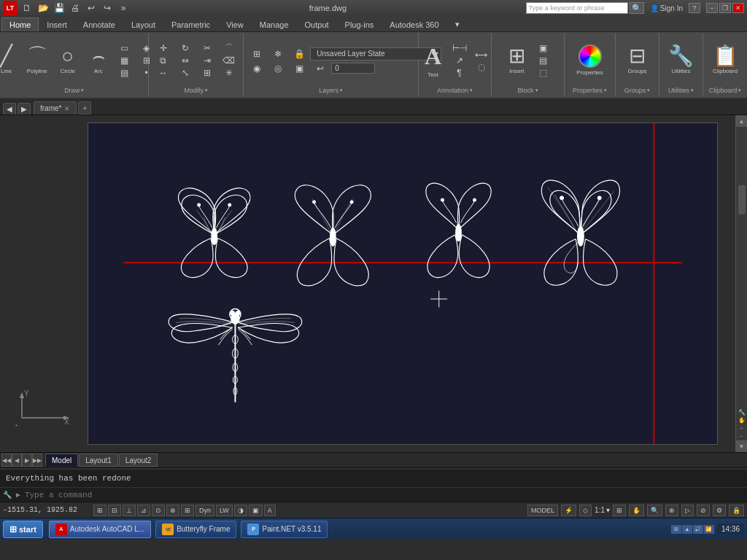 The image size is (747, 560). I want to click on layer-iso-btn: ◎, so click(278, 69).